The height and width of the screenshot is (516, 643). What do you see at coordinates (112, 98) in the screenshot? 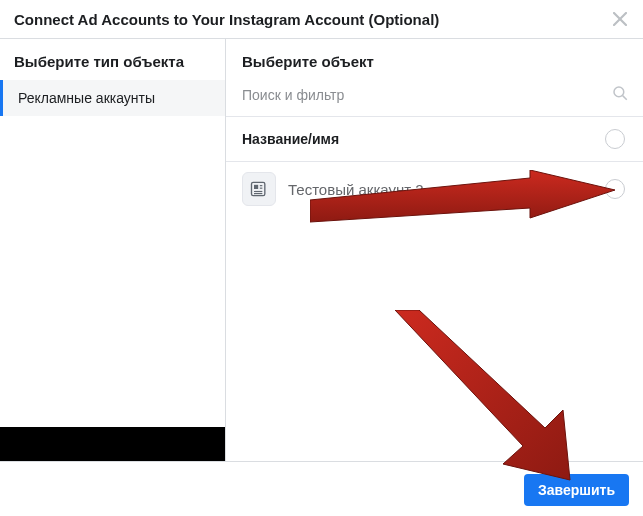
I see `sidebar-item-ad-accounts: Рекламные аккаунты` at bounding box center [112, 98].